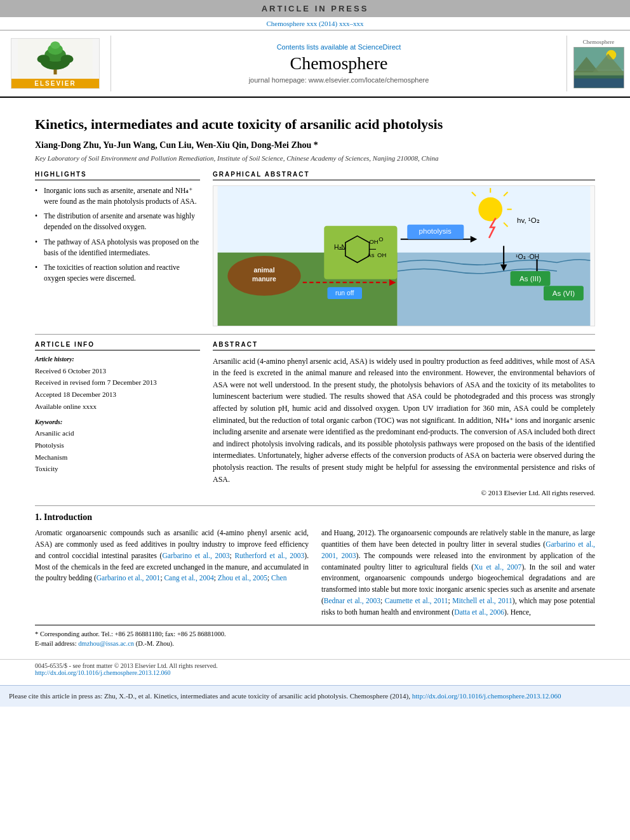 Image resolution: width=630 pixels, height=840 pixels. Describe the element at coordinates (436, 231) in the screenshot. I see `svg-text: photolysis` at that location.